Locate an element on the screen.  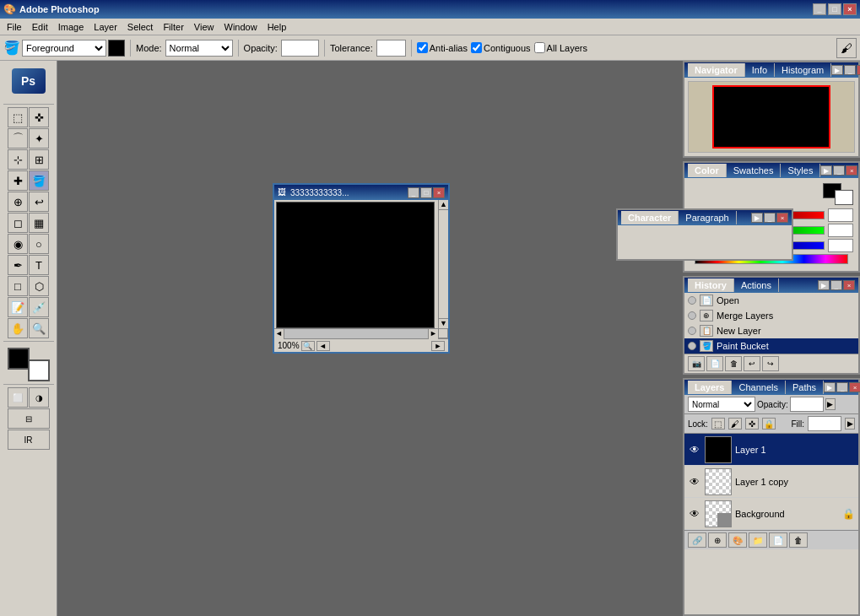
foreground-color-swatch is located at coordinates (19, 359).